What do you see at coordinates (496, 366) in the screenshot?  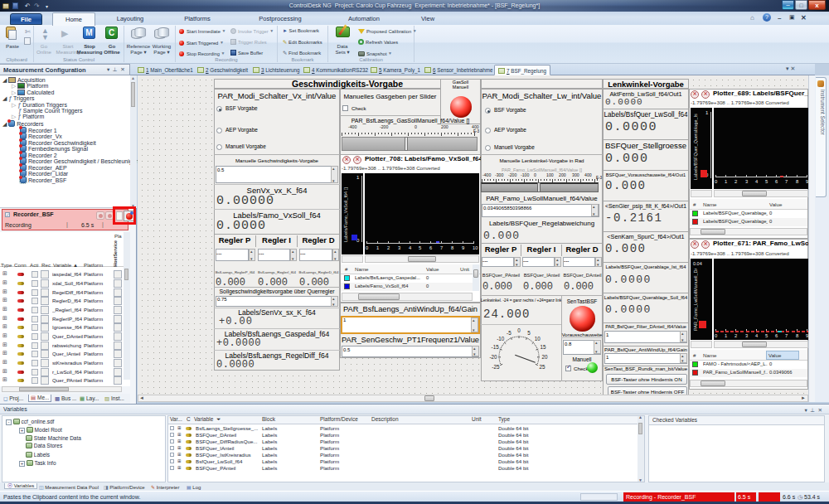 I see `svg-text: -25` at bounding box center [496, 366].